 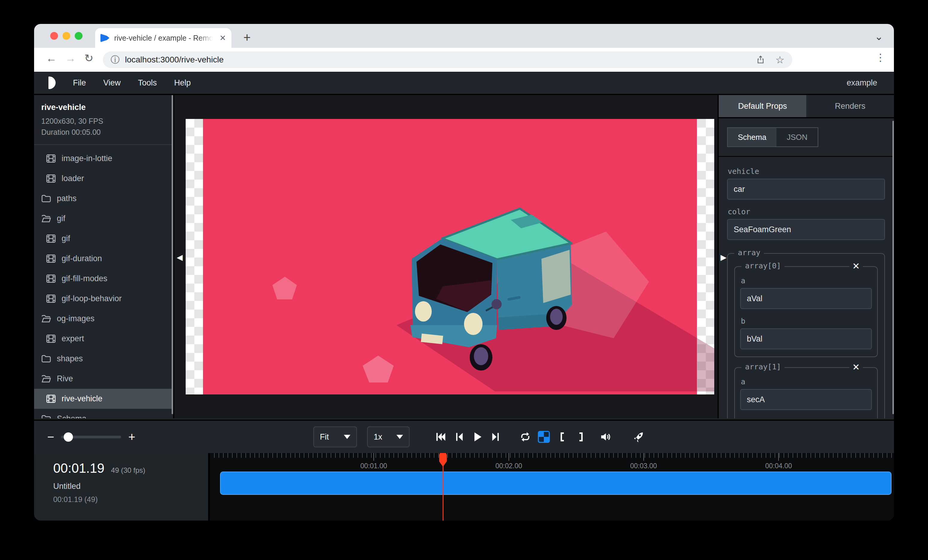 I want to click on toggle-json: JSON, so click(x=797, y=137).